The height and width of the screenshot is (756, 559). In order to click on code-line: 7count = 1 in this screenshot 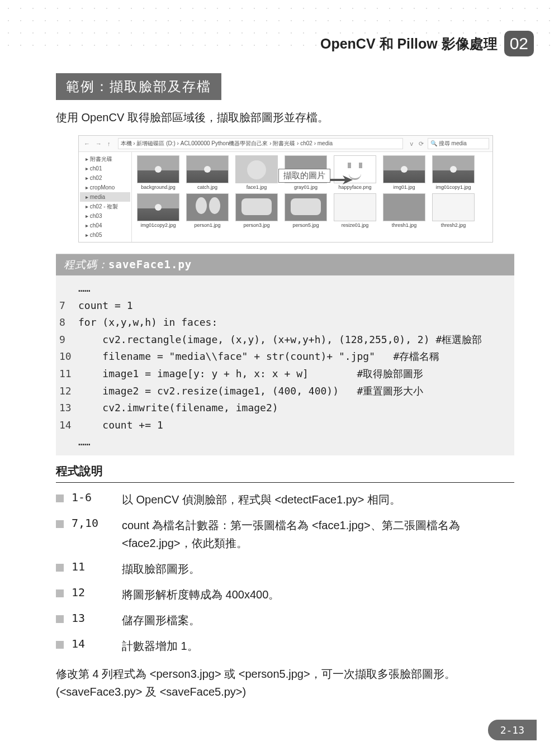, I will do `click(283, 306)`.